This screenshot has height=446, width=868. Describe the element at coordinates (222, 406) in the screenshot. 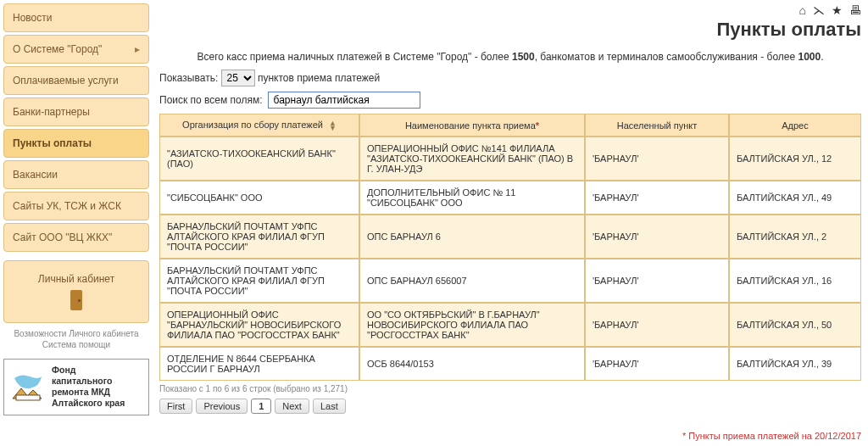

I see `prev-button: Previous` at that location.